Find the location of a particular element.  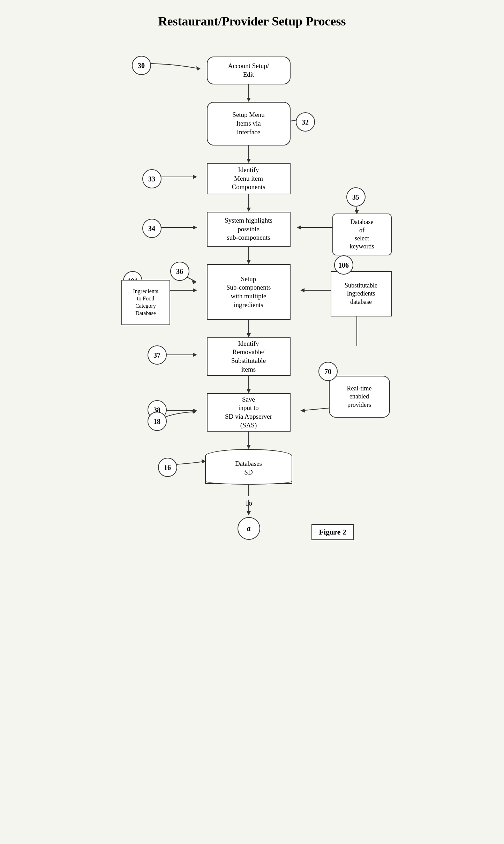

setup-sub-node: Setup Sub-components with multiple ingre… is located at coordinates (249, 292).